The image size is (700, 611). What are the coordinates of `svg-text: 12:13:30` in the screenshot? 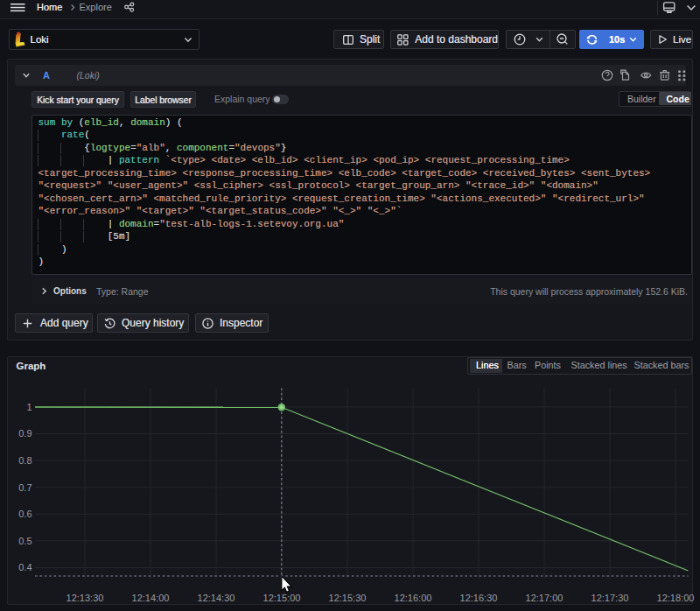 It's located at (86, 598).